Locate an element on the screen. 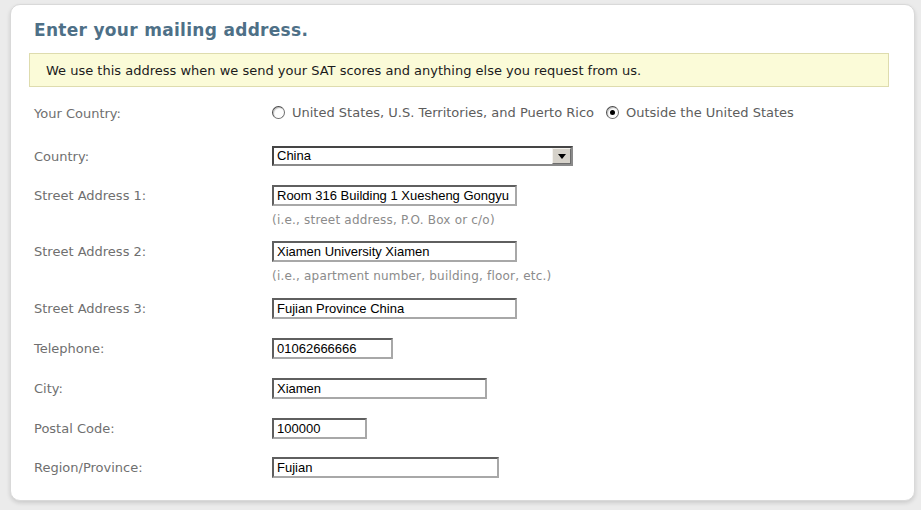 Image resolution: width=921 pixels, height=510 pixels. street-address-1-input is located at coordinates (394, 196).